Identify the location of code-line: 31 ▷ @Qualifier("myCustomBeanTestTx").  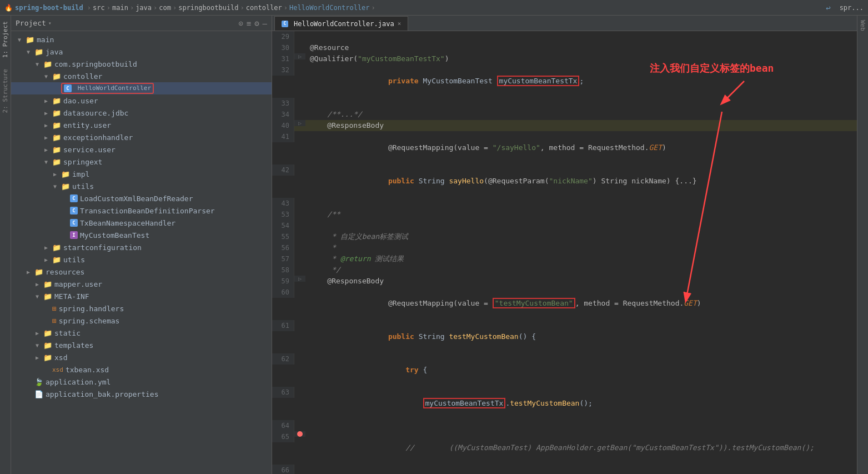
(564, 59).